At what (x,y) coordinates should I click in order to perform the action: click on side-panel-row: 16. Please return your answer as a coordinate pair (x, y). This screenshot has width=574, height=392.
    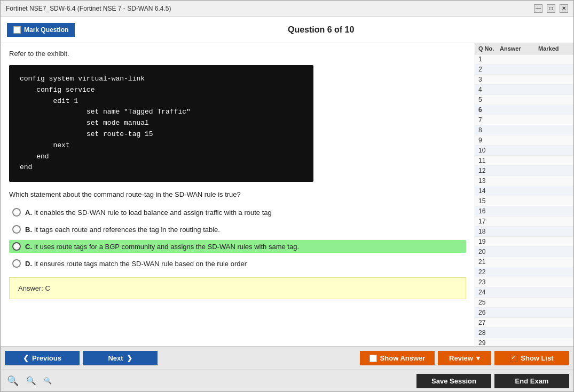
    Looking at the image, I should click on (524, 211).